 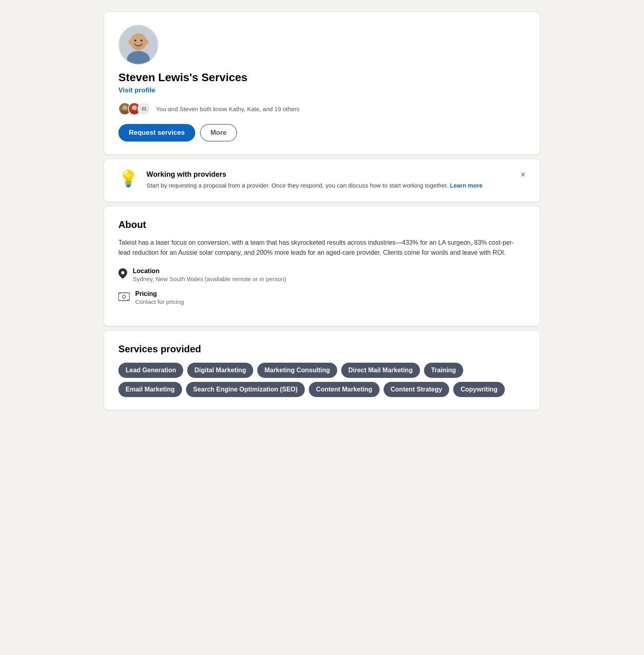 I want to click on banner-title: Working with providers, so click(x=330, y=174).